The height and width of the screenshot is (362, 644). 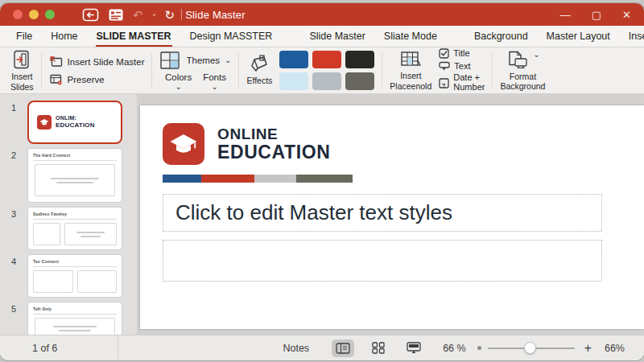 What do you see at coordinates (90, 14) in the screenshot?
I see `save-icon` at bounding box center [90, 14].